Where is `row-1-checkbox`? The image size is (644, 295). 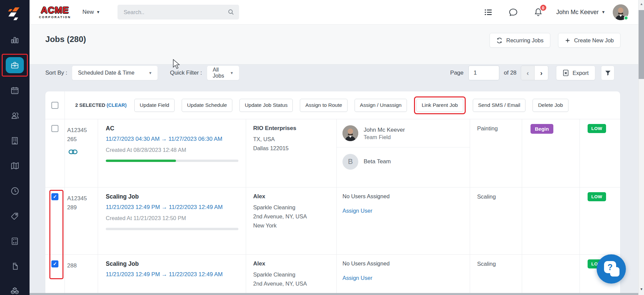
row-1-checkbox is located at coordinates (55, 128).